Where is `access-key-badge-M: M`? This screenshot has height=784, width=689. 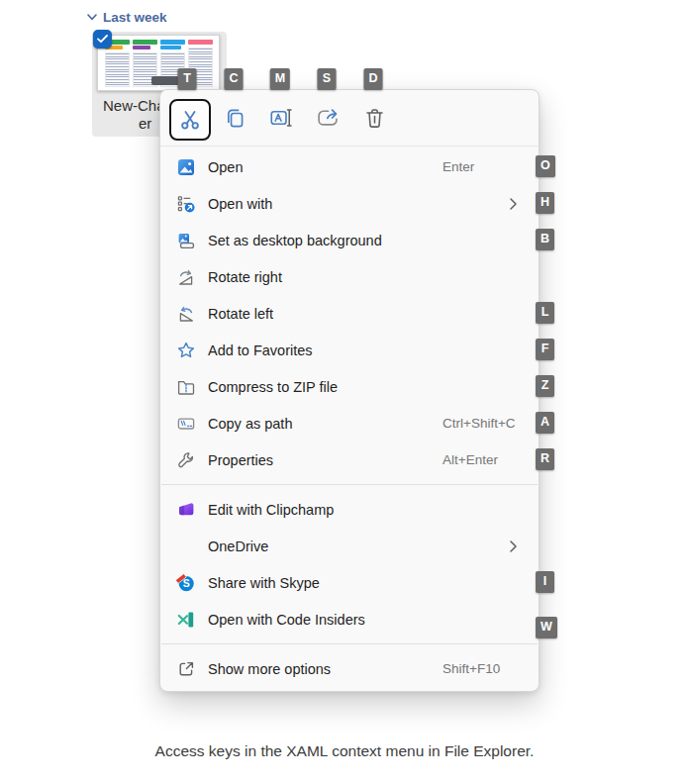 access-key-badge-M: M is located at coordinates (280, 79).